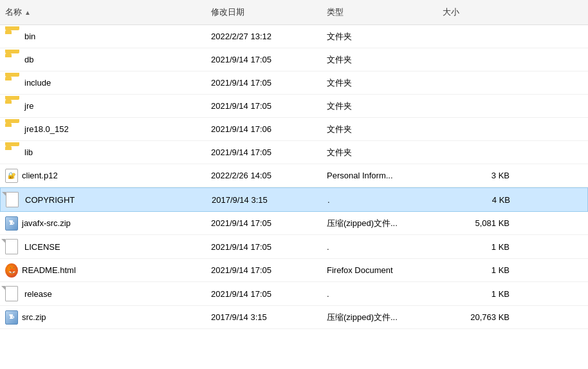  What do you see at coordinates (12, 270) in the screenshot?
I see `html-icon: 🦊` at bounding box center [12, 270].